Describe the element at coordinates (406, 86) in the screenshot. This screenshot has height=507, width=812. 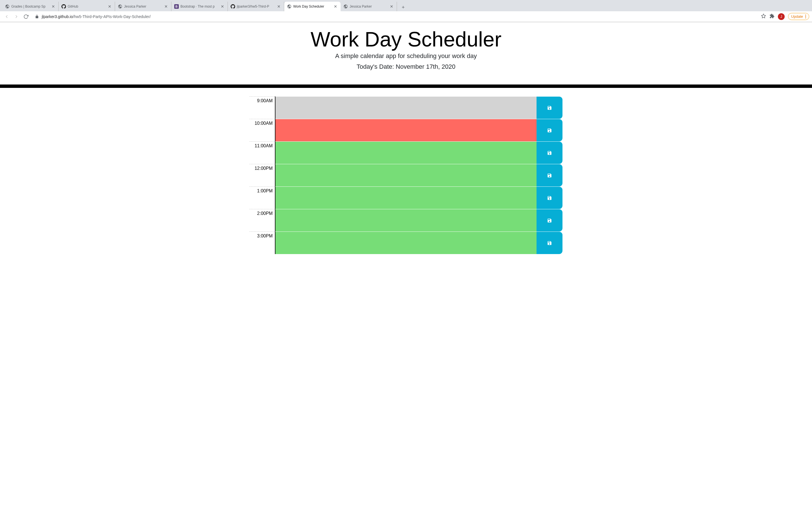
I see `header-divider` at that location.